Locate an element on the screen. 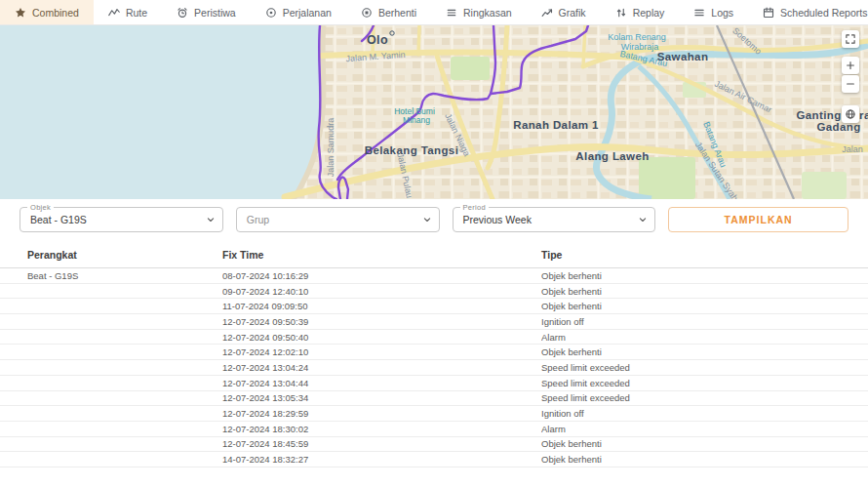  sort-icon is located at coordinates (621, 13).